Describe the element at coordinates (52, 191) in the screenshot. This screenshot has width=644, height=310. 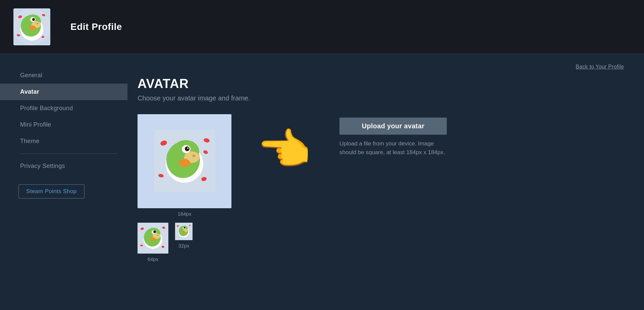
I see `steam-points-shop-button: Steam Points Shop` at that location.